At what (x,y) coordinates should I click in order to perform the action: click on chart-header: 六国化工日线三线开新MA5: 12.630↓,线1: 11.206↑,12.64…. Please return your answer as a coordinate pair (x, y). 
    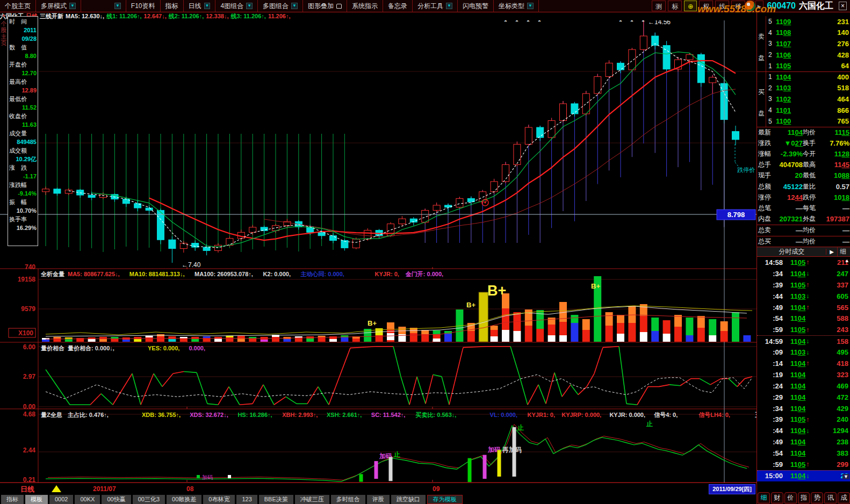
    Looking at the image, I should click on (378, 16).